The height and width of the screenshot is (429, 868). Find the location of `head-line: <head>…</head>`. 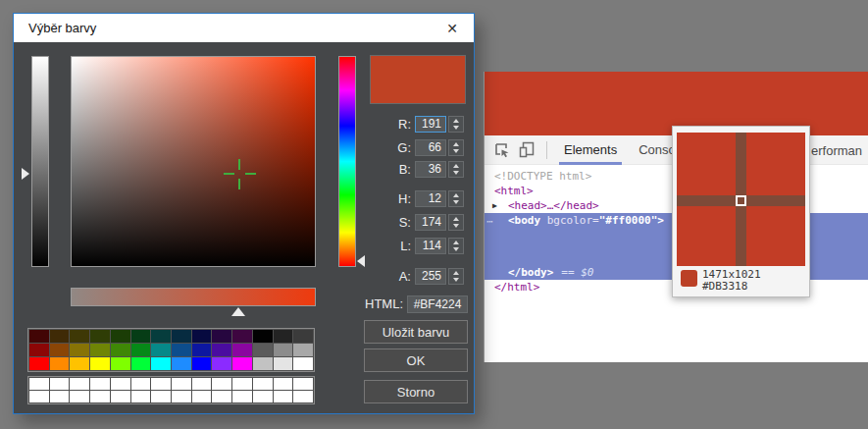

head-line: <head>…</head> is located at coordinates (553, 206).